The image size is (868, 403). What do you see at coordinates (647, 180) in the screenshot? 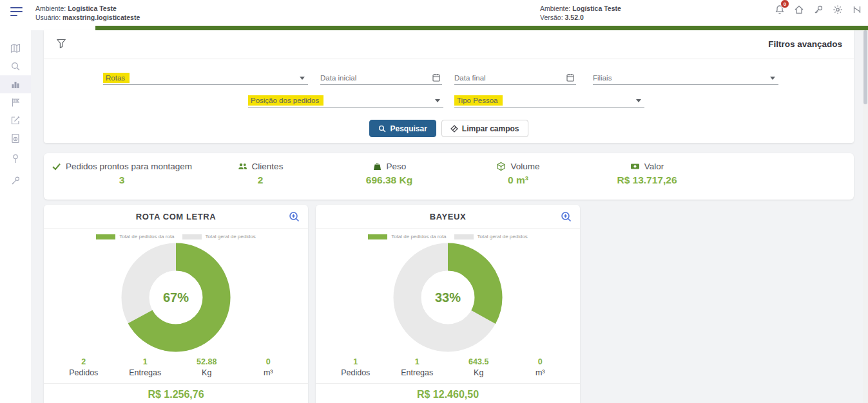
I see `summary-value: R$ 13.717,26` at bounding box center [647, 180].